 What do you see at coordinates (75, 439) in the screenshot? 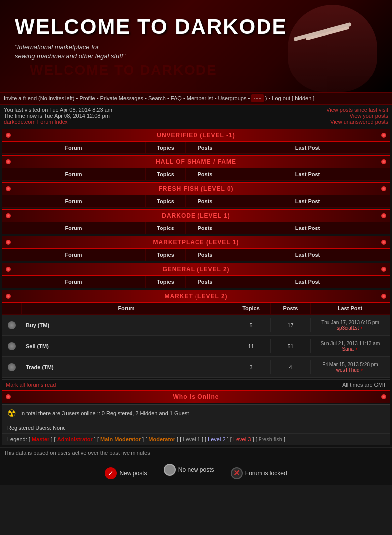
I see `legend-admin-link: Administrator` at bounding box center [75, 439].